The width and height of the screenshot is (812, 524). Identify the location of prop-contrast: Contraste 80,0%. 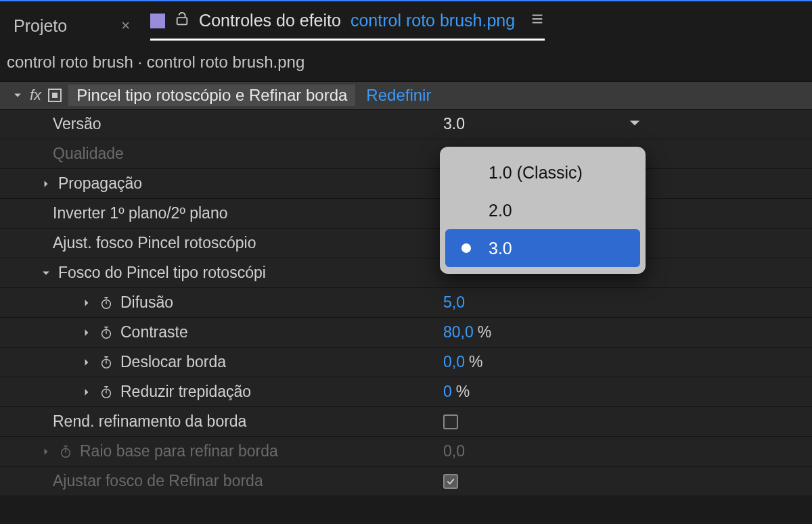
(406, 333).